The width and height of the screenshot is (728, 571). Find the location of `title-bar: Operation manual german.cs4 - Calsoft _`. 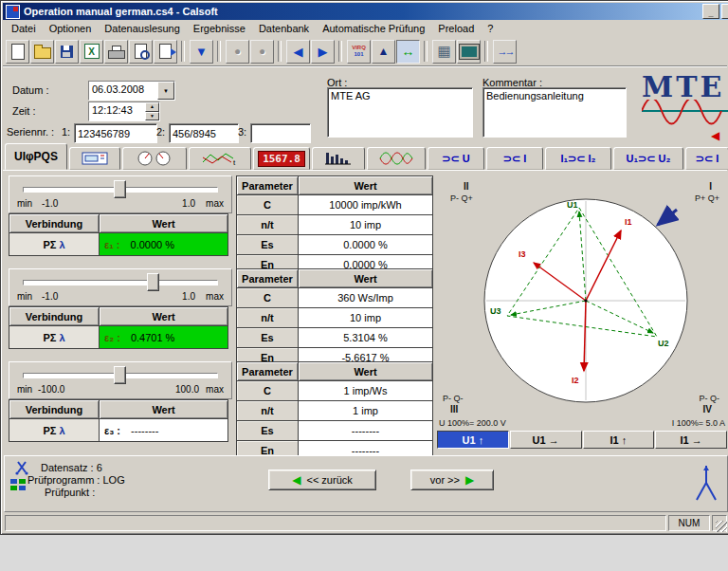

title-bar: Operation manual german.cs4 - Calsoft _ is located at coordinates (366, 11).